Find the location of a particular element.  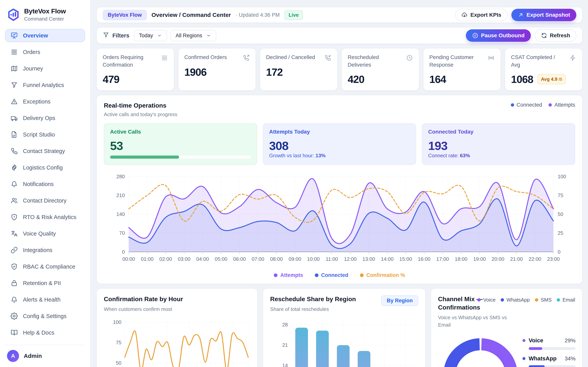

channel-mix-list: Voice 29% WhatsApp 34% is located at coordinates (549, 352).